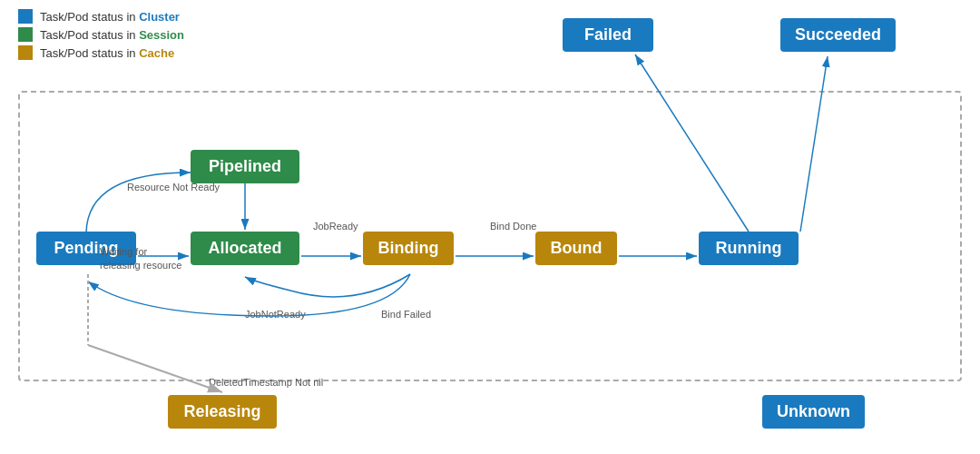 This screenshot has height=454, width=980. What do you see at coordinates (514, 226) in the screenshot?
I see `label-bind-done: Bind Done` at bounding box center [514, 226].